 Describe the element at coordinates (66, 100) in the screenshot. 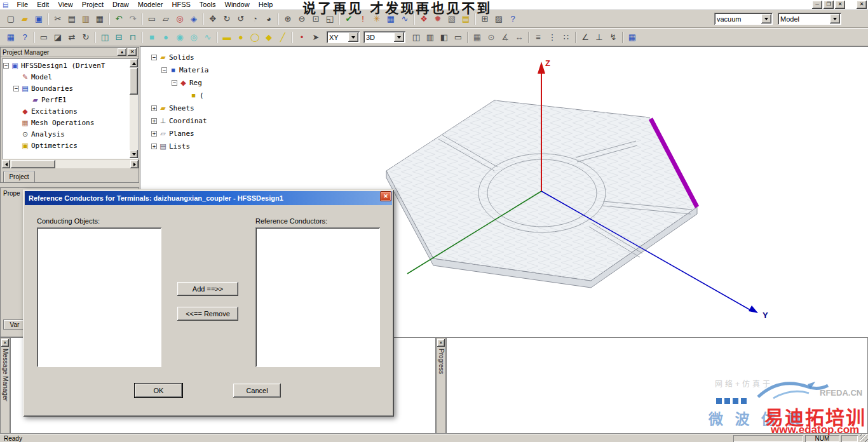

I see `tree-item-perfe1: ▰PerfE1` at that location.